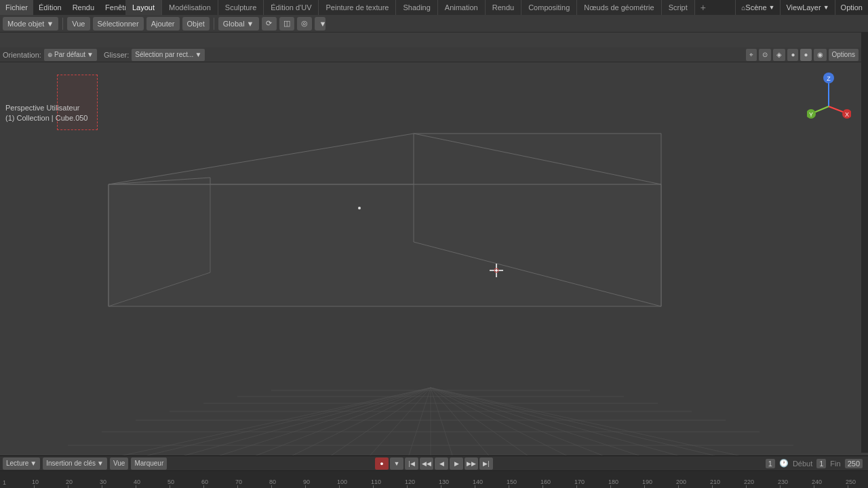 Image resolution: width=868 pixels, height=488 pixels. Describe the element at coordinates (751, 55) in the screenshot. I see `show-gizmo-btn: ⌖` at that location.